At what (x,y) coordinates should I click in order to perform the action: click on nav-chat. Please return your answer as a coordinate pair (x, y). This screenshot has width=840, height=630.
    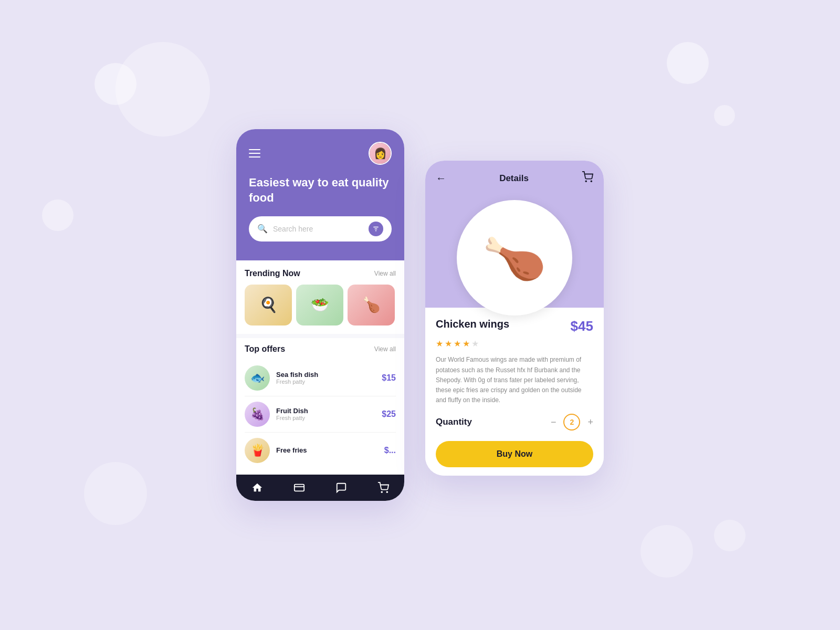
    Looking at the image, I should click on (341, 488).